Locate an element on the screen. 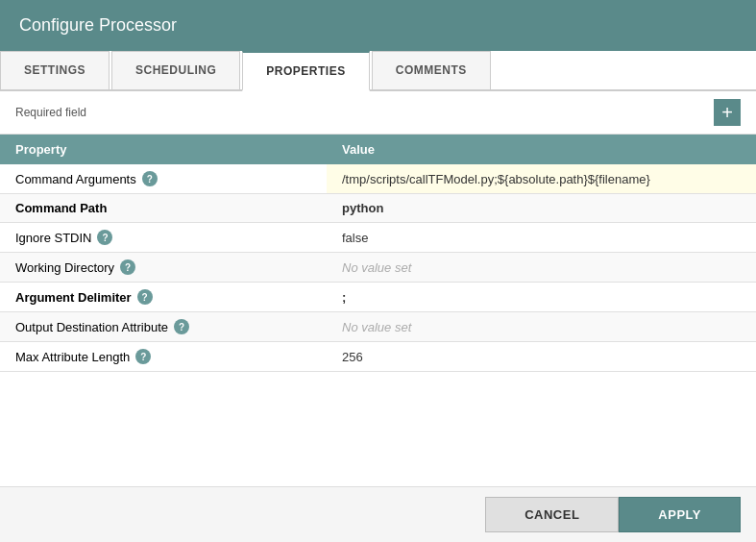 The image size is (756, 542). property-name-cell: Output Destination Attribute? is located at coordinates (163, 327).